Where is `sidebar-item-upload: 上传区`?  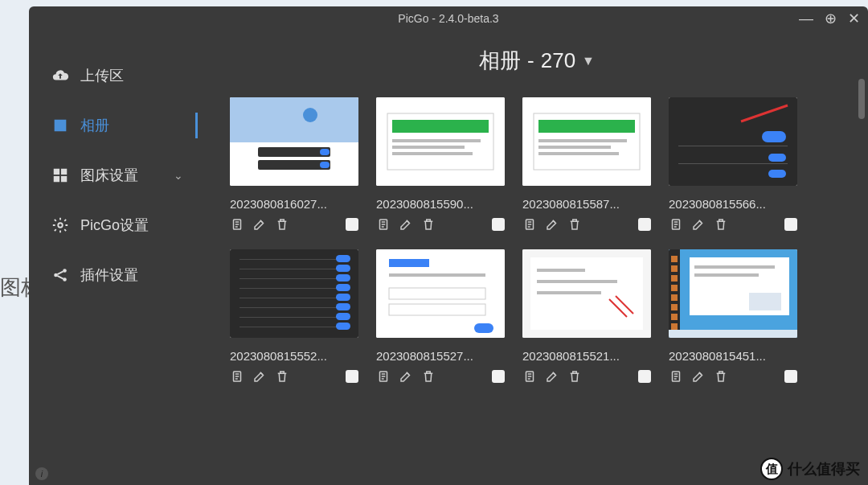 sidebar-item-upload: 上传区 is located at coordinates (117, 76).